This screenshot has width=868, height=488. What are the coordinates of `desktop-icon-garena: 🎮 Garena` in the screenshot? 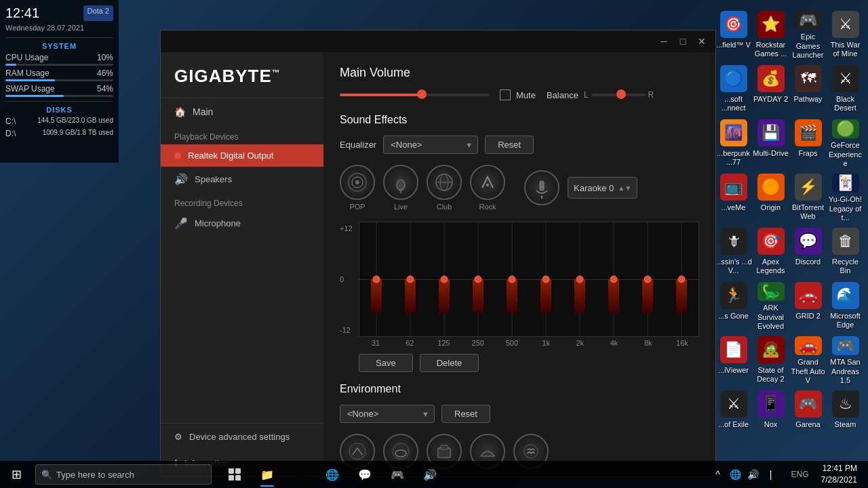 It's located at (808, 412).